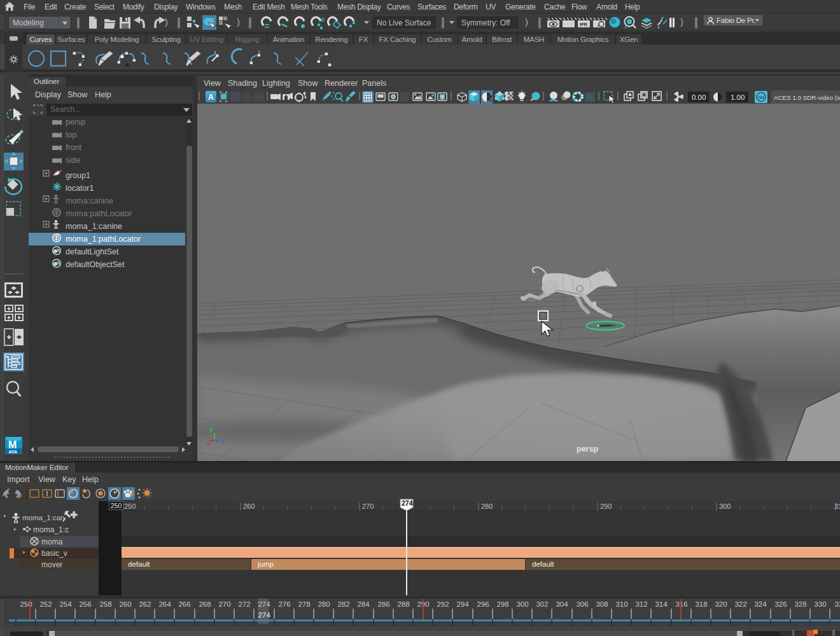 This screenshot has width=840, height=636. What do you see at coordinates (284, 604) in the screenshot?
I see `svg-text: 276` at bounding box center [284, 604].